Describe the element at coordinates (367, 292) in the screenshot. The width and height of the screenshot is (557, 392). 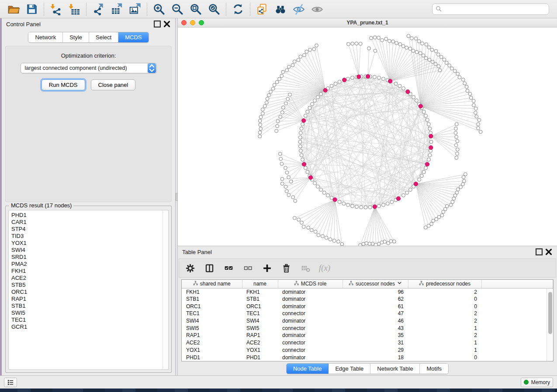
I see `table-row: FKH1FKH1dominator962` at that location.